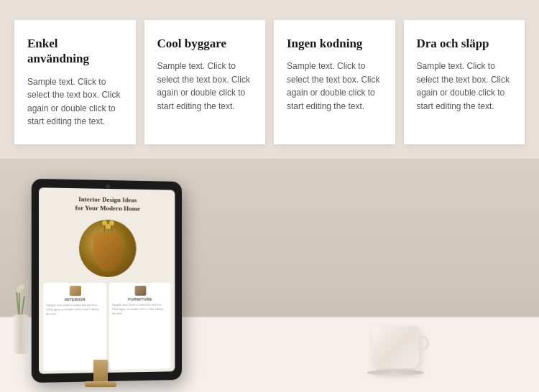 This screenshot has width=539, height=392. Describe the element at coordinates (398, 351) in the screenshot. I see `coffee-cup` at that location.